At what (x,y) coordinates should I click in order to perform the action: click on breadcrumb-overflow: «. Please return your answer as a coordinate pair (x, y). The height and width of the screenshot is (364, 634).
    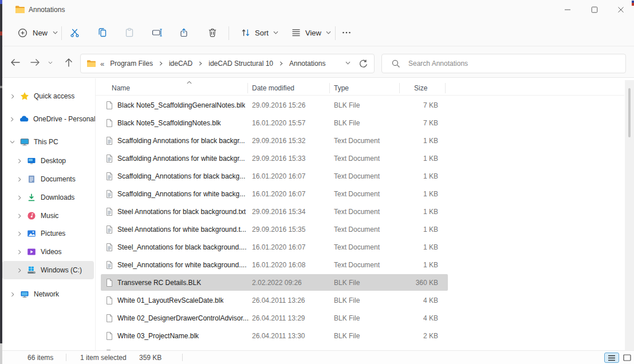
    Looking at the image, I should click on (102, 64).